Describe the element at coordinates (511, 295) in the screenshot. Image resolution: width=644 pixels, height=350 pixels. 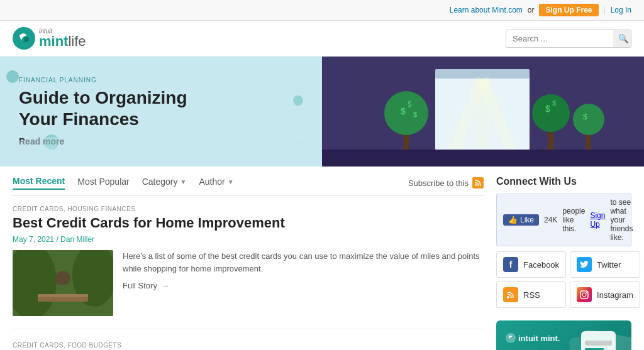
I see `rss-icon` at that location.